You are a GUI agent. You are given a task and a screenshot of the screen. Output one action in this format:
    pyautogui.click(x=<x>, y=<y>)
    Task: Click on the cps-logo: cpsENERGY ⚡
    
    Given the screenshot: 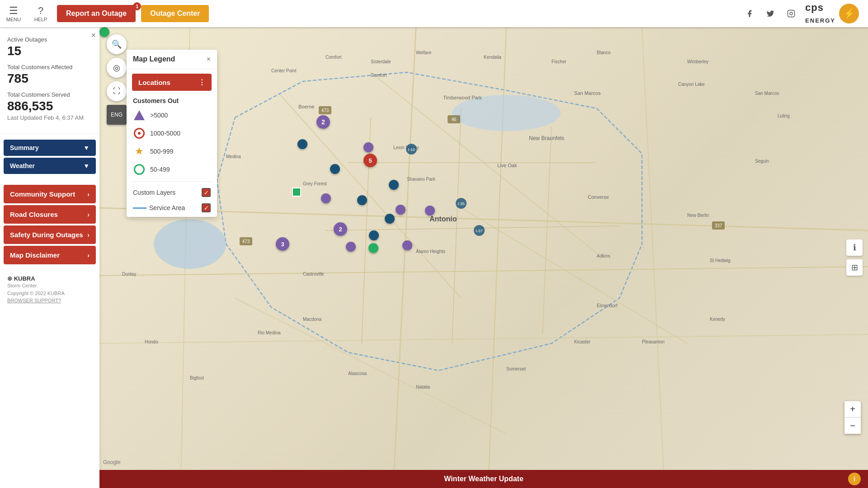 What is the action you would take?
    pyautogui.click(x=832, y=14)
    